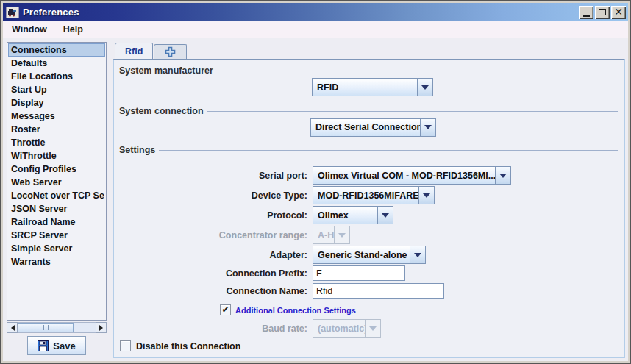 The image size is (631, 364). What do you see at coordinates (225, 310) in the screenshot?
I see `additional-settings-checkbox` at bounding box center [225, 310].